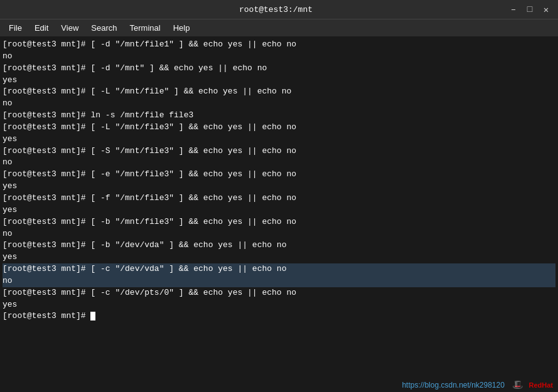  What do you see at coordinates (279, 9) in the screenshot?
I see `title-bar: root@test3:/mnt – □ ✕` at bounding box center [279, 9].